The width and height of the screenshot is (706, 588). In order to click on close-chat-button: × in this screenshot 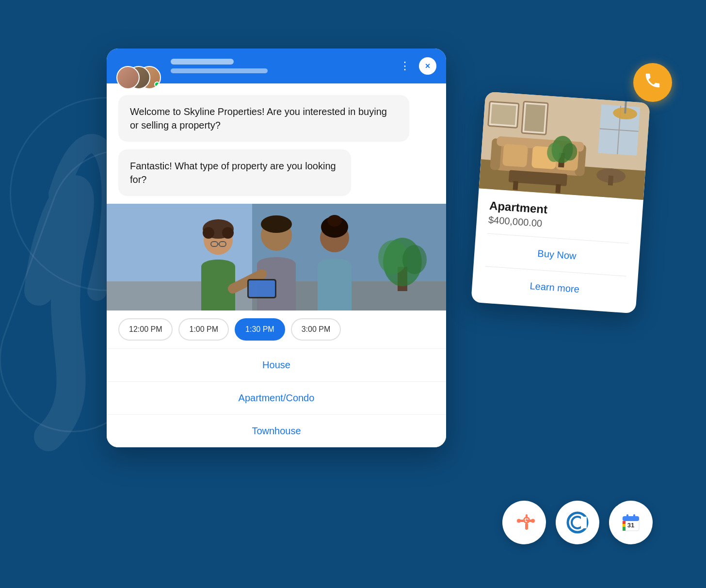, I will do `click(428, 66)`.